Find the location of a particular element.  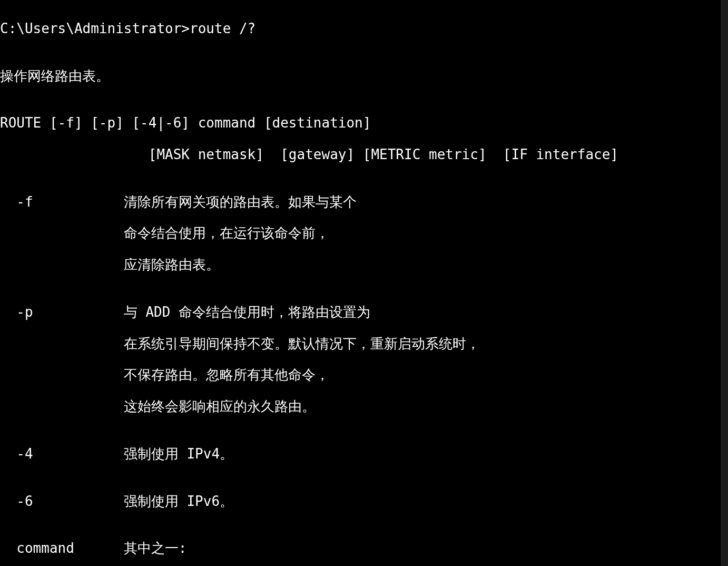

syntax-line-1: ROUTE [-f] [-p] [-4|-6] command [destina… is located at coordinates (364, 123).